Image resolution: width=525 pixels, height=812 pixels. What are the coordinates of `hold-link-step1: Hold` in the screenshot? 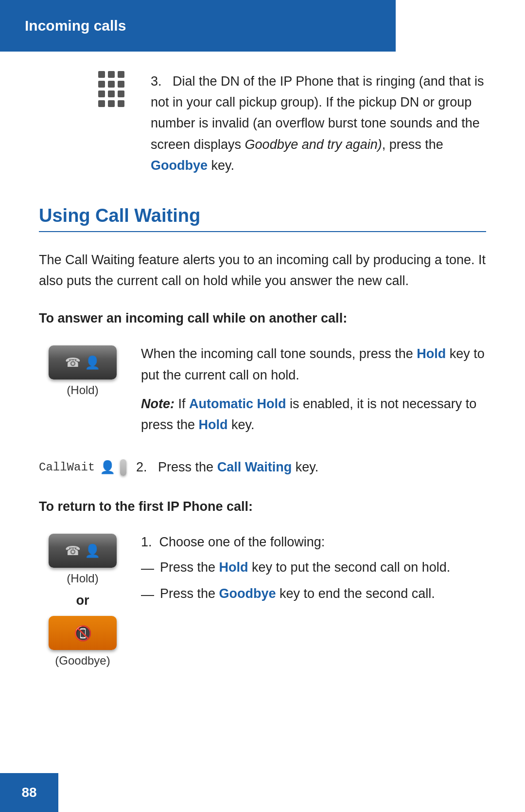 It's located at (431, 354).